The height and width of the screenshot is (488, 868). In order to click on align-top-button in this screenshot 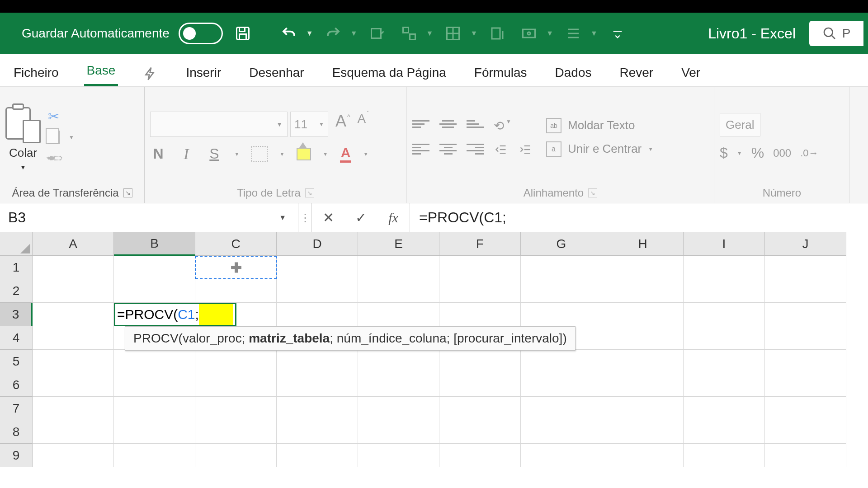, I will do `click(421, 126)`.